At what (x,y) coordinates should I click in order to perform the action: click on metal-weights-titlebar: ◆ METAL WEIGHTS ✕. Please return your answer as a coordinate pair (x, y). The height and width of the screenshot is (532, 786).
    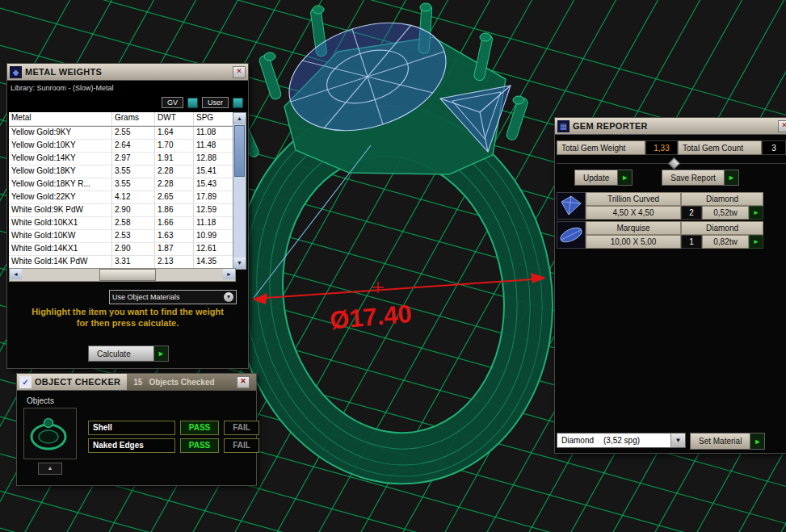
    Looking at the image, I should click on (128, 73).